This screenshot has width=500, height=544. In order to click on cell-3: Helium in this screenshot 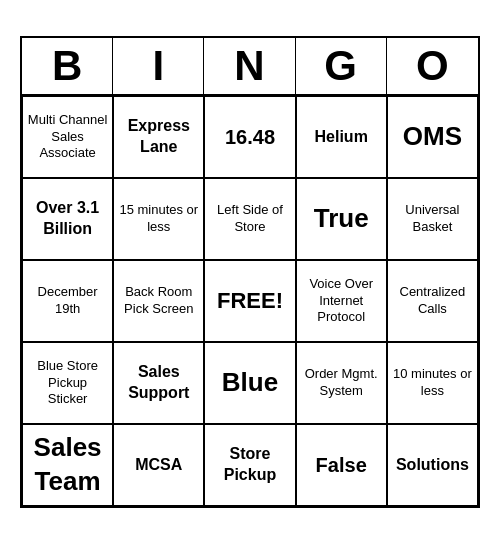, I will do `click(342, 137)`.